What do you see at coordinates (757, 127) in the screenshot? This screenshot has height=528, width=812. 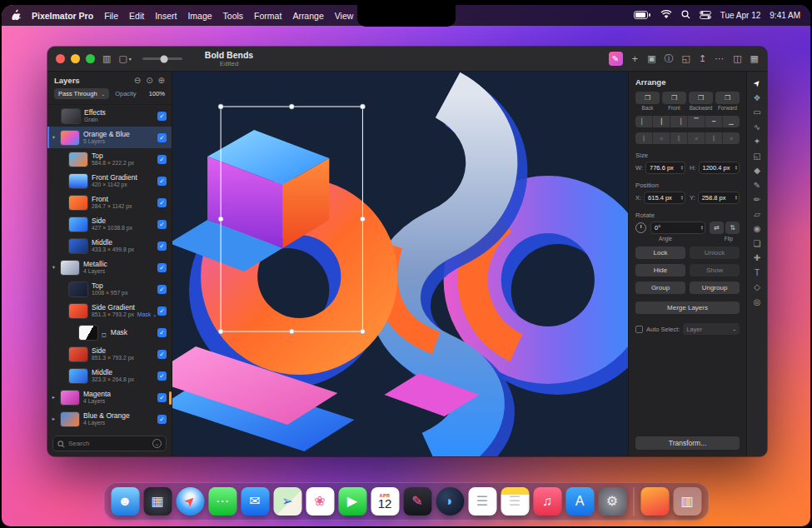 I see `lasso-tool: ∿` at bounding box center [757, 127].